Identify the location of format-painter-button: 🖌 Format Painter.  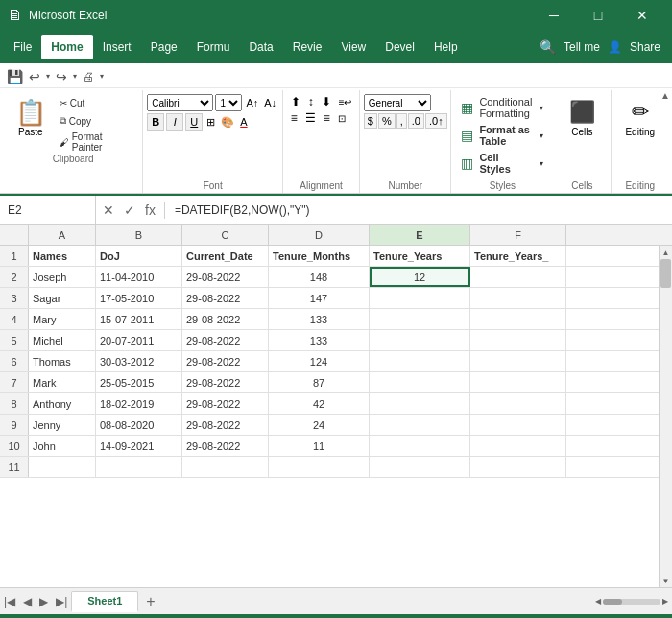
(98, 142).